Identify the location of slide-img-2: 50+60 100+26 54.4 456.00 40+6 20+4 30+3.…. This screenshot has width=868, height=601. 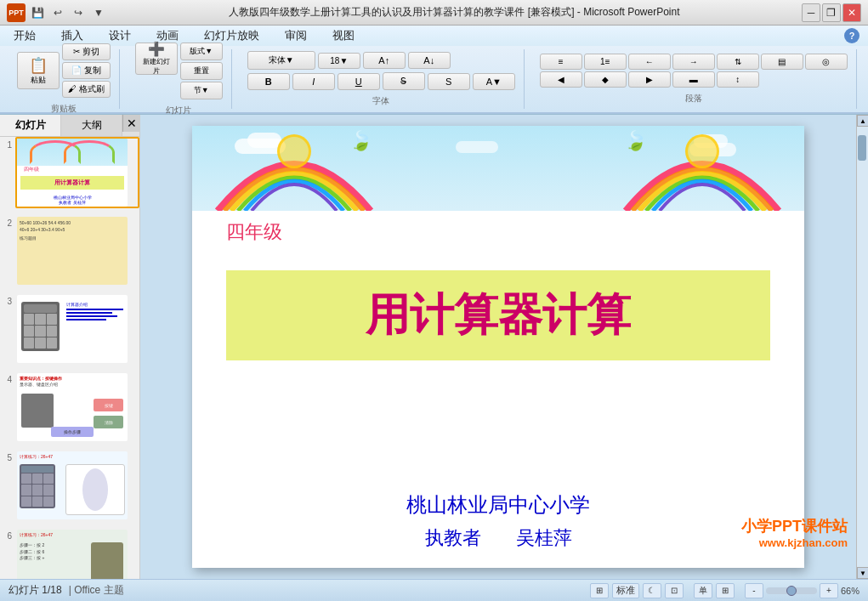
(77, 251).